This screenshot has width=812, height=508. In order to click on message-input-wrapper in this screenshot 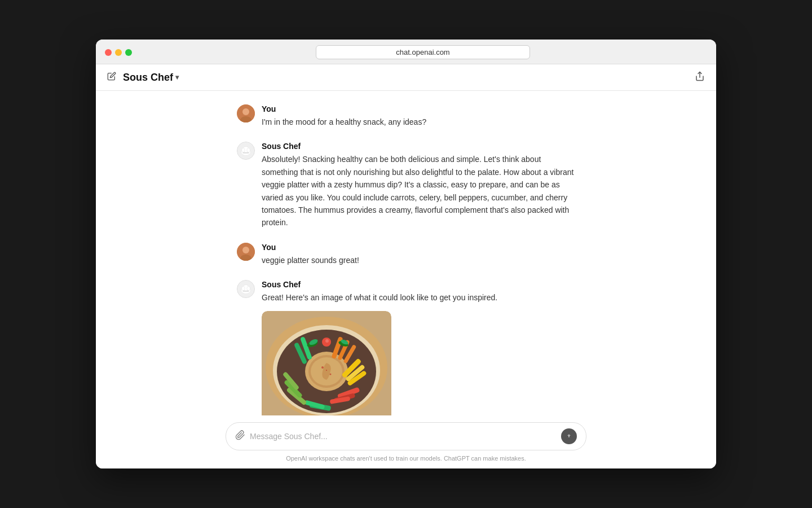, I will do `click(406, 436)`.